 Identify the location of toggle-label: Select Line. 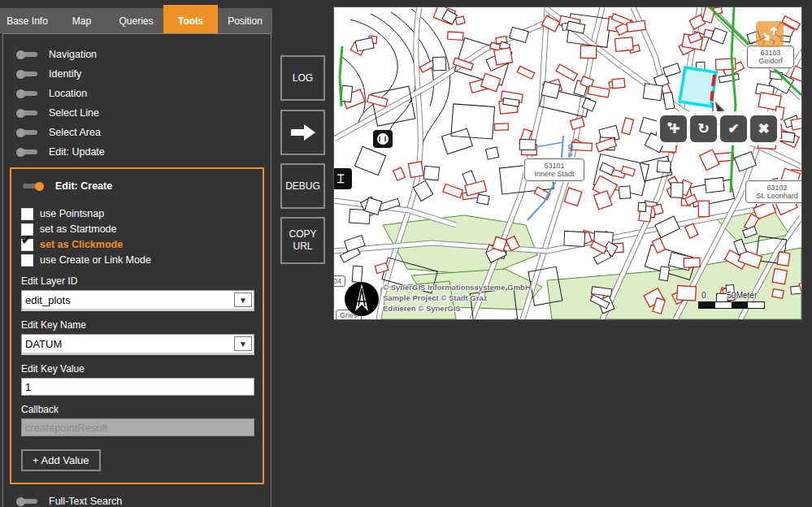
(74, 113).